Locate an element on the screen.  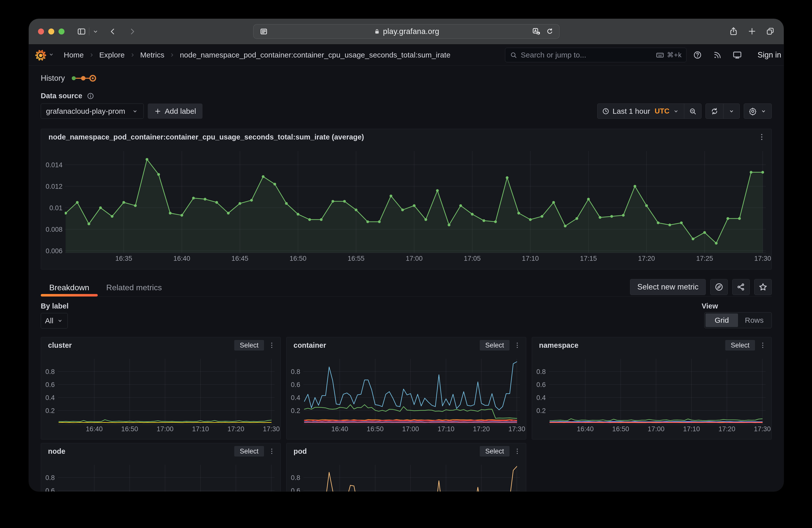
zoom-out-button is located at coordinates (693, 111).